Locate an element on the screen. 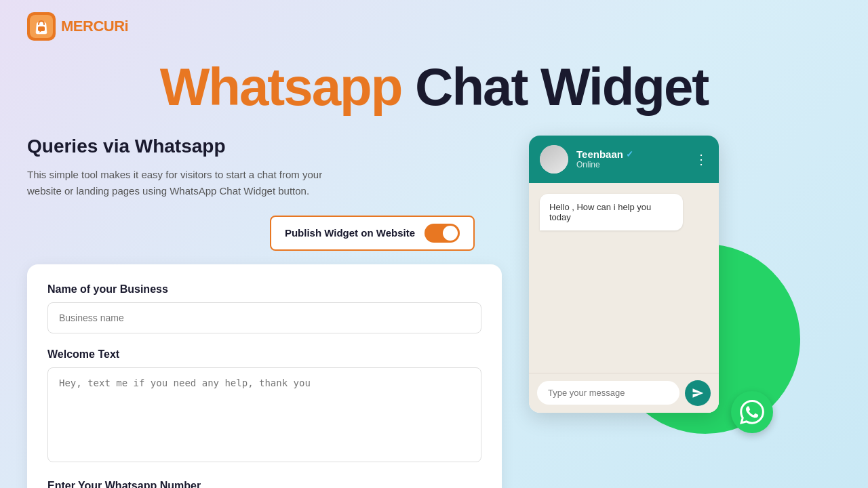 The image size is (868, 488). publish-toggle-button: Publish Widget on Website is located at coordinates (372, 233).